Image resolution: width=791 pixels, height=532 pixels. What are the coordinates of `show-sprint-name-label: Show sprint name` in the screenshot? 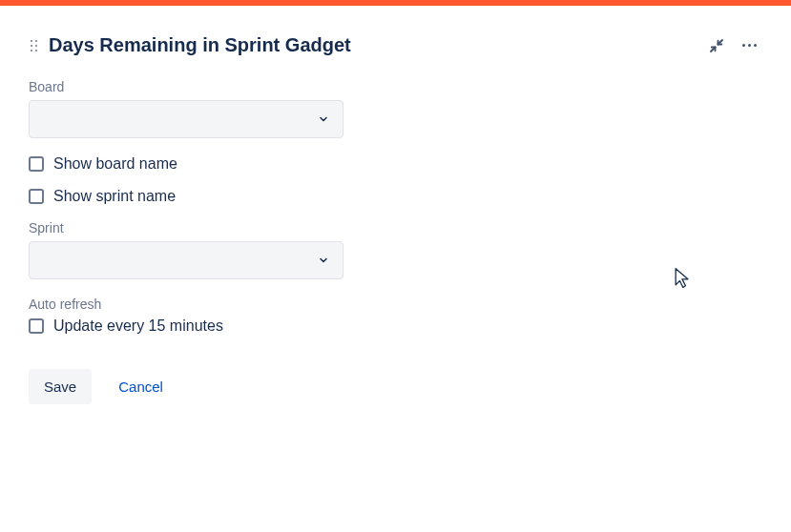 It's located at (114, 196).